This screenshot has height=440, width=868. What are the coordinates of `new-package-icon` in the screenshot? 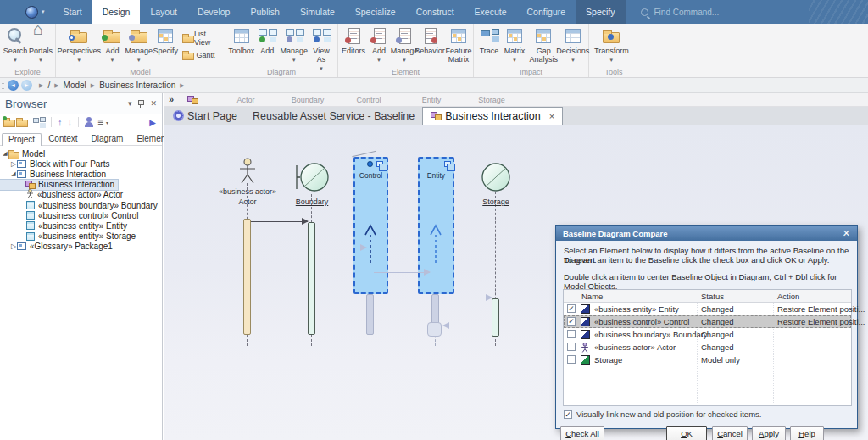 It's located at (8, 122).